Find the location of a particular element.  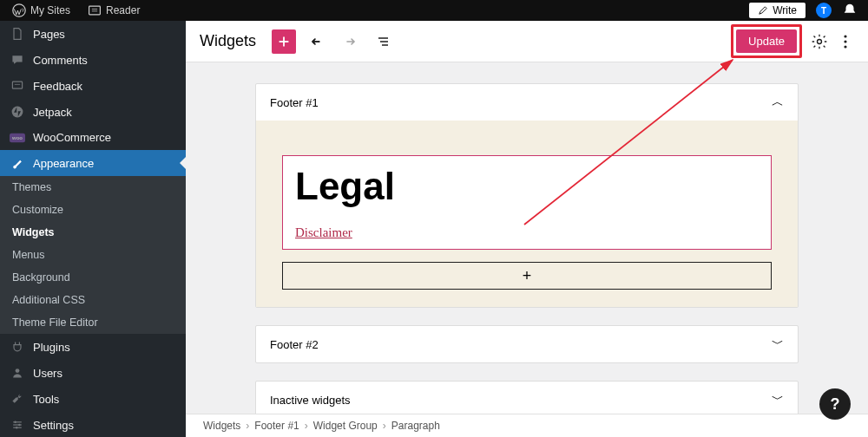

widget-area-inactive: Inactive widgets ﹀ is located at coordinates (527, 397).